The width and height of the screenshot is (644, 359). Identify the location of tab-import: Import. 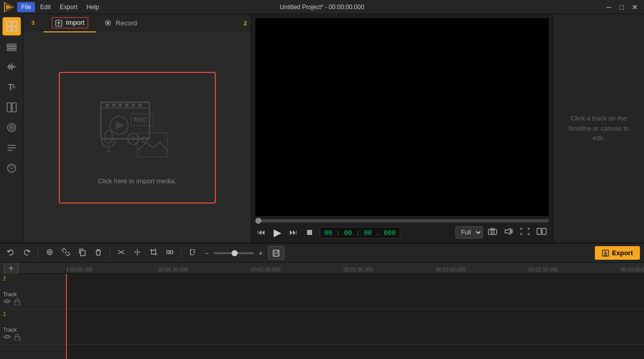
(70, 23).